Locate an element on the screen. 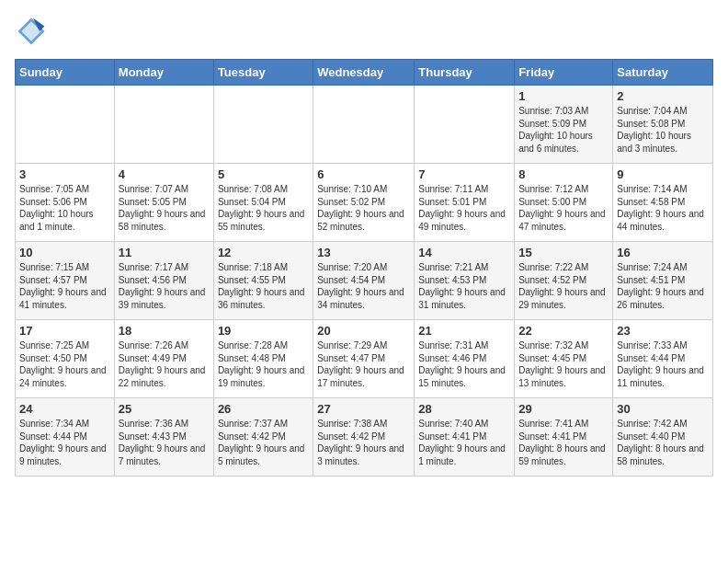 The width and height of the screenshot is (728, 563). calendar-cell-5-1: 24Sunrise: 7:34 AM Sunset: 4:44 PM Dayli… is located at coordinates (65, 438).